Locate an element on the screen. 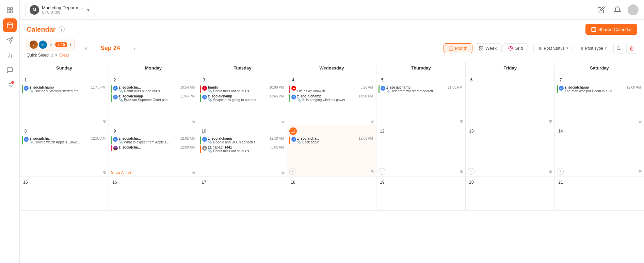 Image resolution: width=644 pixels, height=263 pixels. post-entry: G z_socialchamp 11:45 PM 📎 Snapchat is g… is located at coordinates (242, 98).